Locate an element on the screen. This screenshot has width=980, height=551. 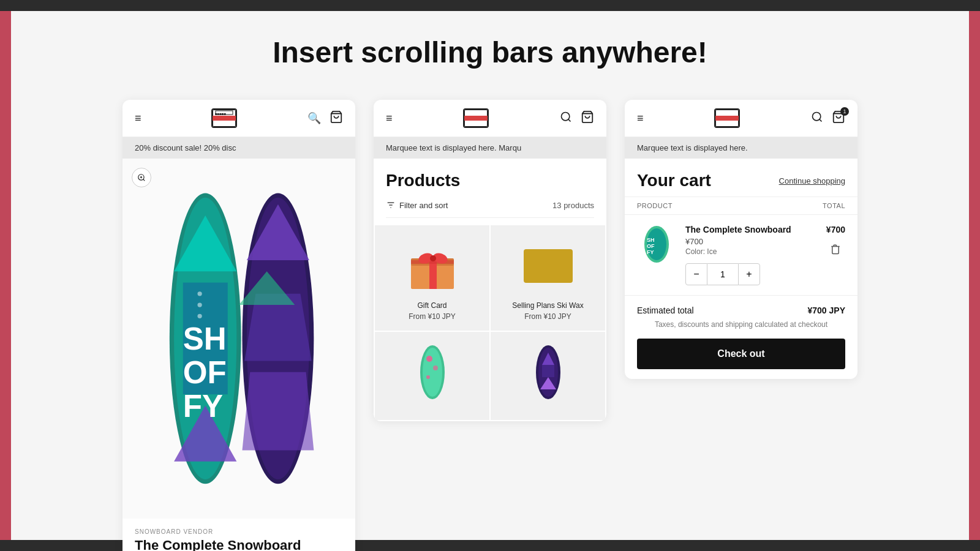
filter-sort-button: Filter and sort is located at coordinates (417, 205).